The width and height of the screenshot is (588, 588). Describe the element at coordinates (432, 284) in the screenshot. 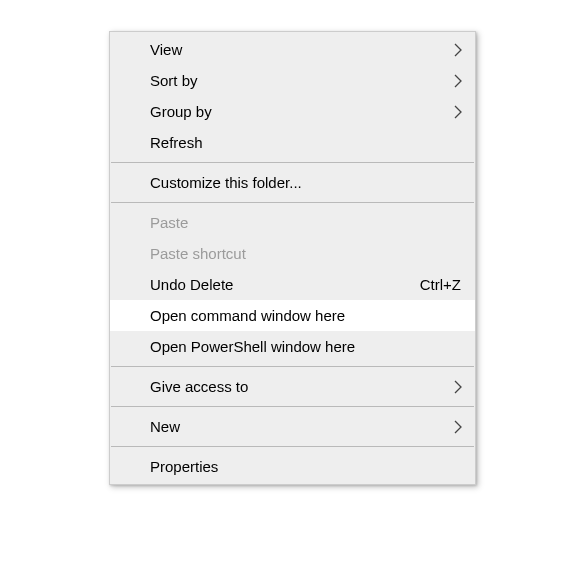

I see `menu-item-shortcut: Ctrl+Z` at that location.